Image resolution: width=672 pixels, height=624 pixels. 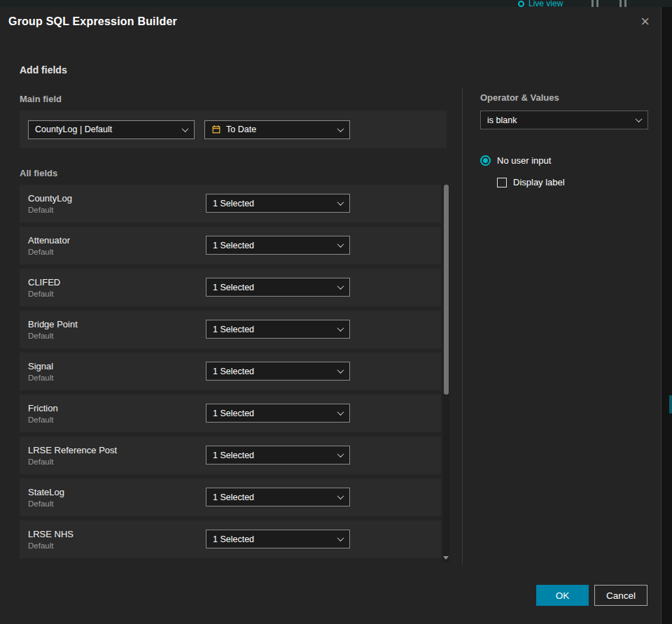 What do you see at coordinates (43, 413) in the screenshot?
I see `field-texts: Friction Default` at bounding box center [43, 413].